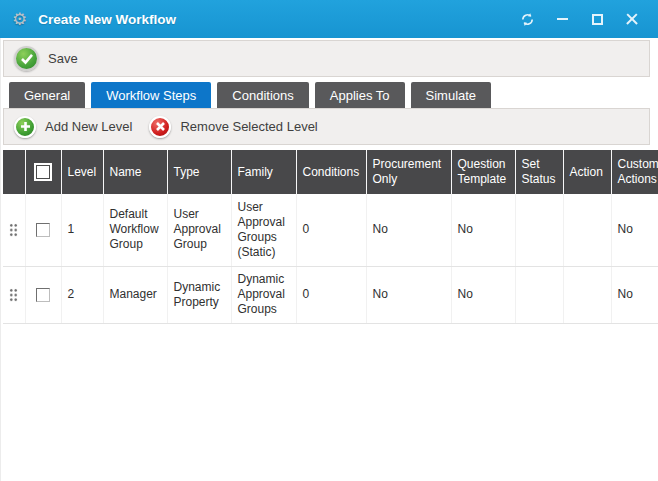 The width and height of the screenshot is (658, 481). Describe the element at coordinates (330, 230) in the screenshot. I see `table-row: 1 Default Workflow Group User Approval G…` at that location.